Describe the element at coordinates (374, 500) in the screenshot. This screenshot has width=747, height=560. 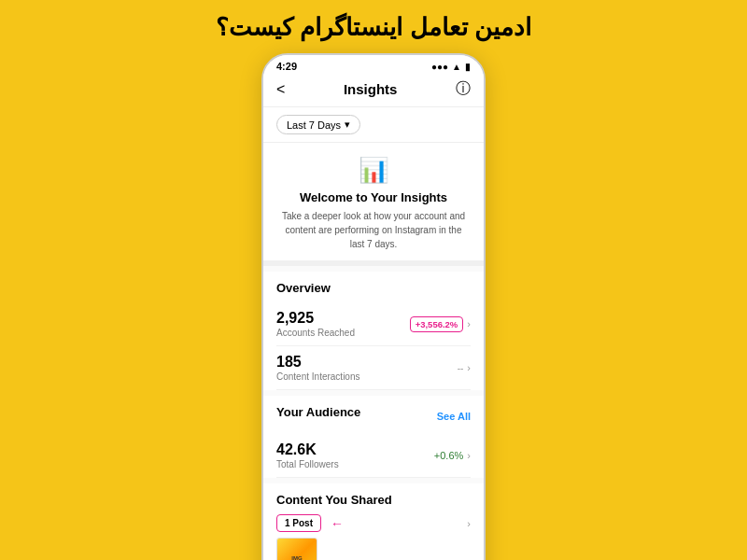
I see `content-shared-title: Content You Shared` at that location.